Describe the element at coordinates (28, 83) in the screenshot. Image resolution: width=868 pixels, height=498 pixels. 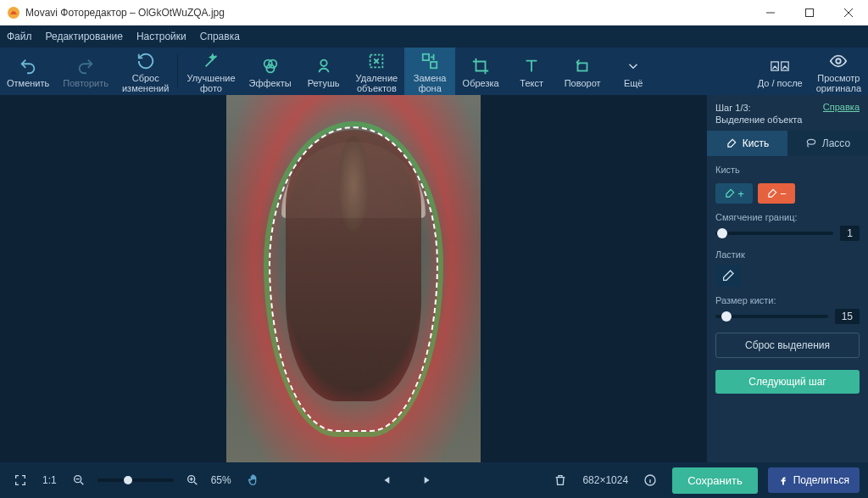
I see `undo-label: Отменить` at that location.